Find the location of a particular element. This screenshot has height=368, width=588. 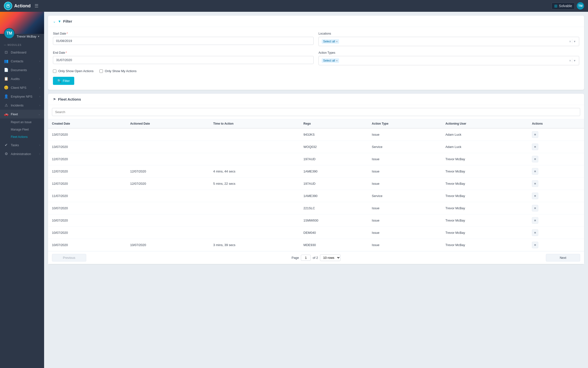

cell-rego: MDE930 is located at coordinates (334, 245).